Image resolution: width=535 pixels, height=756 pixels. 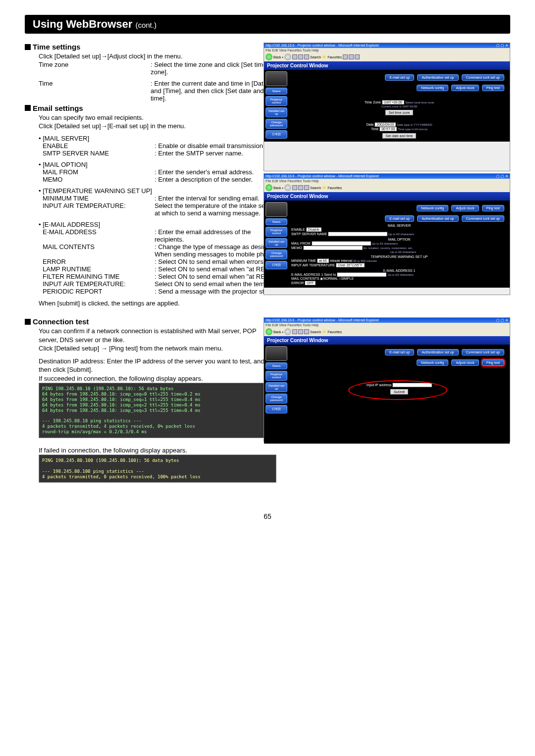 I want to click on fwd-icon, so click(x=288, y=188).